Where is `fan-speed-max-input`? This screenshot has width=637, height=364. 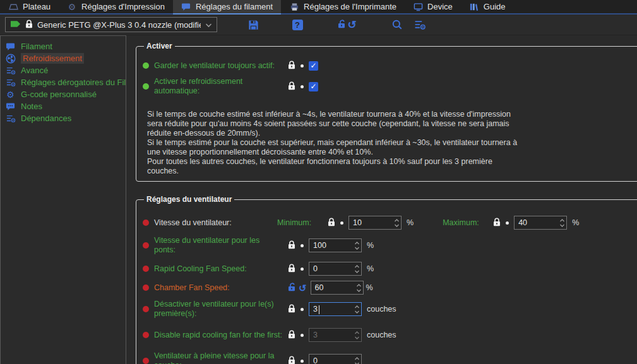 fan-speed-max-input is located at coordinates (540, 223).